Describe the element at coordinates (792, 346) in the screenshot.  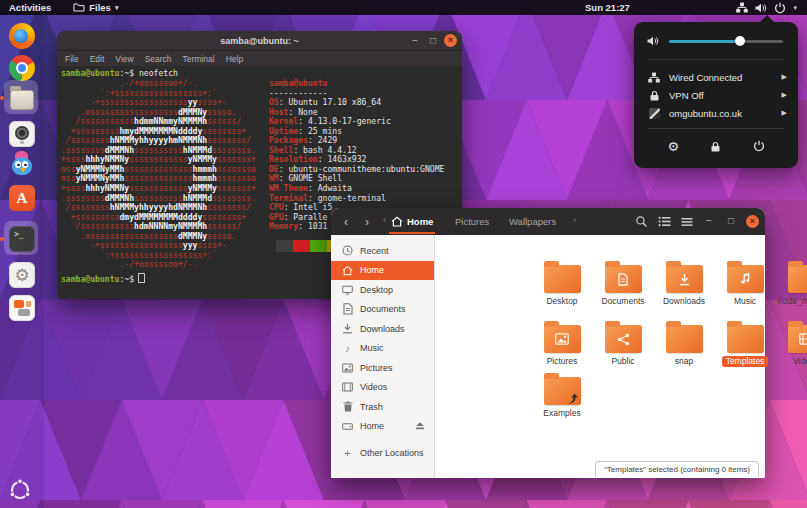
I see `folder-videos: Videos` at that location.